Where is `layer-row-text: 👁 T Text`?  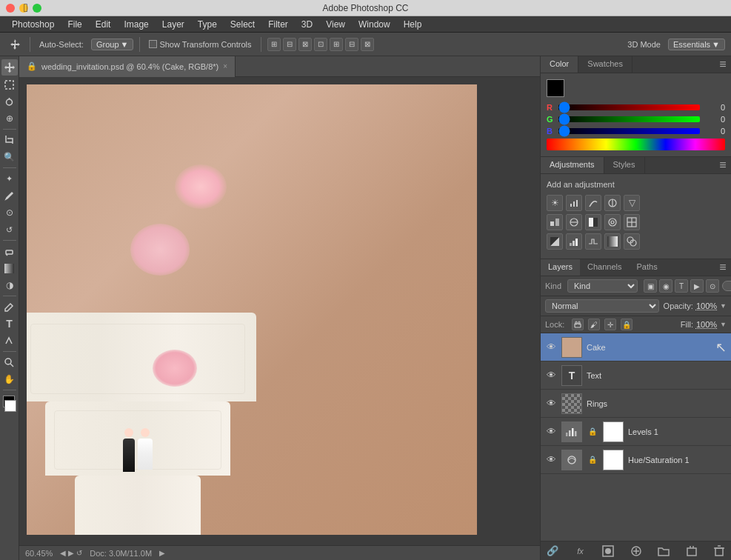 layer-row-text: 👁 T Text is located at coordinates (635, 376).